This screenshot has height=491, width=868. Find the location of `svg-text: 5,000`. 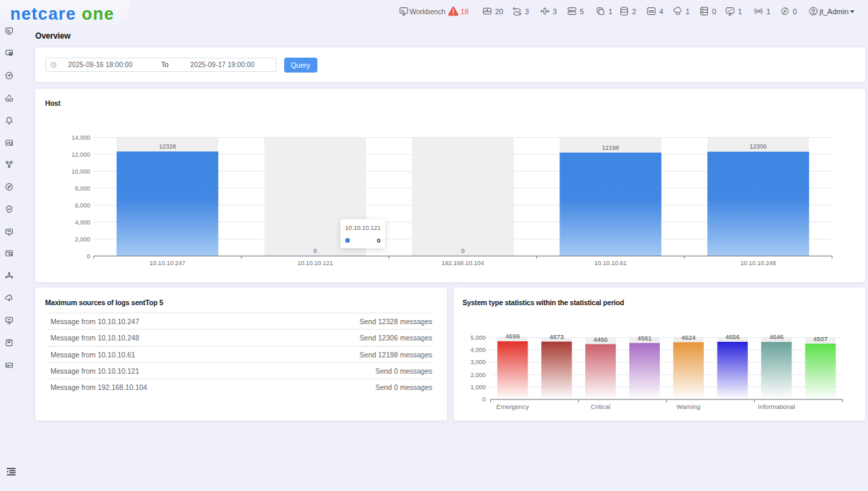

svg-text: 5,000 is located at coordinates (477, 338).